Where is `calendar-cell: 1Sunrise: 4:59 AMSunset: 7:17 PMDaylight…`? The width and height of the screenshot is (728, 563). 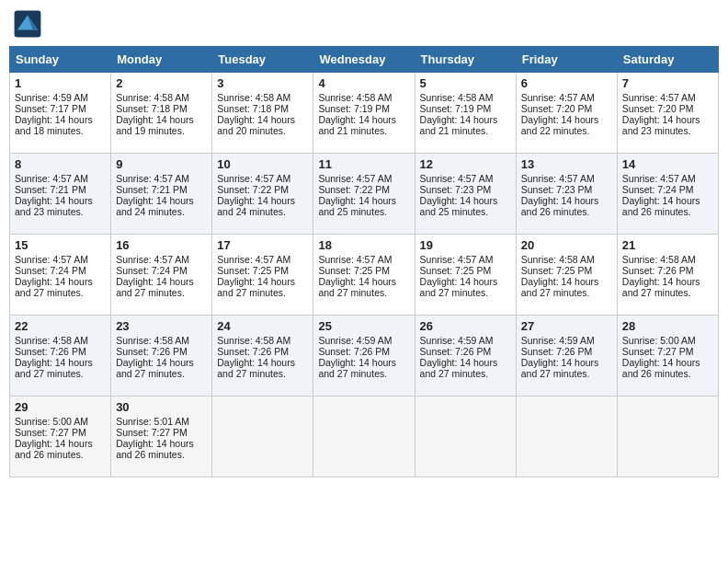 calendar-cell: 1Sunrise: 4:59 AMSunset: 7:17 PMDaylight… is located at coordinates (61, 113).